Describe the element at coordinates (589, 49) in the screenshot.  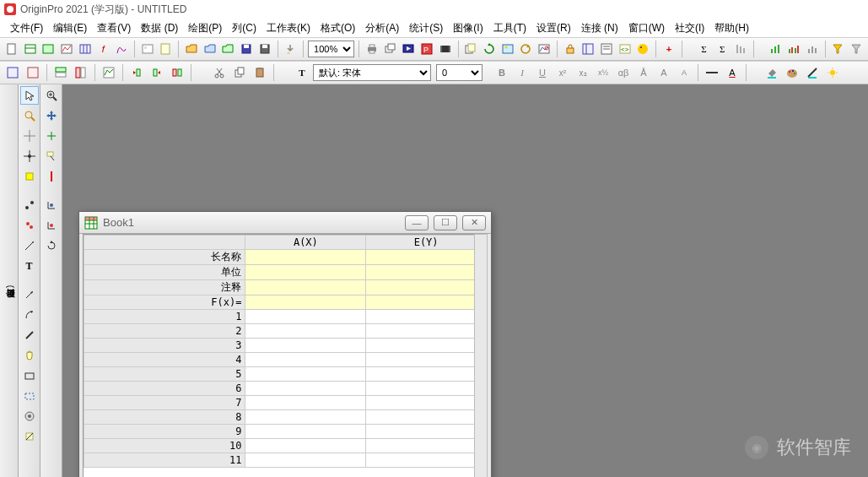
I see `project-explorer-button` at that location.